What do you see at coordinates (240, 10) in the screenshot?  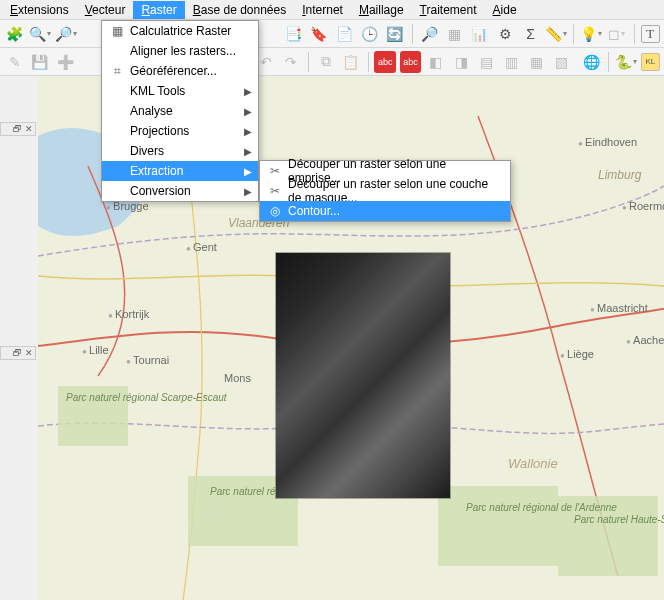 I see `menu-base-de-donnees: Base de données` at bounding box center [240, 10].